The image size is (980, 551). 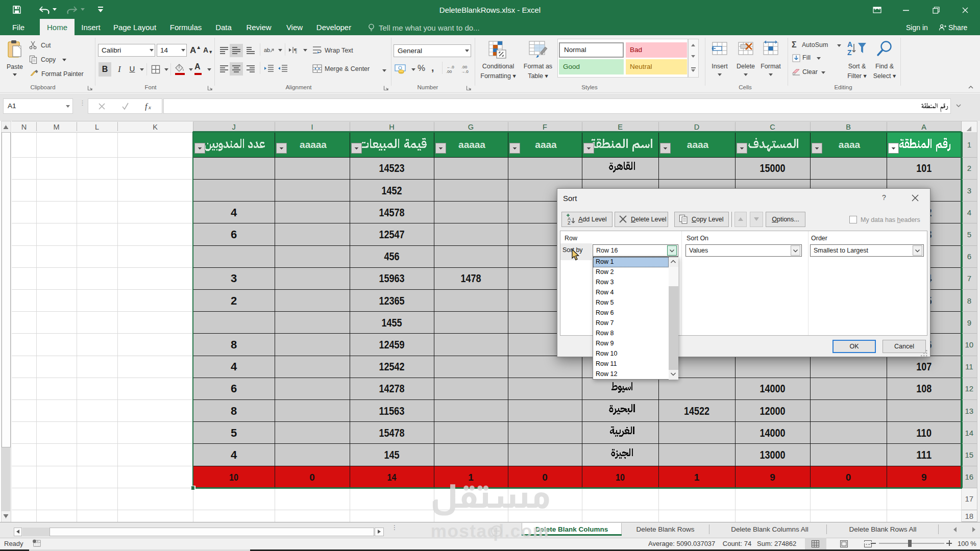 I want to click on svg-text: F, so click(x=545, y=127).